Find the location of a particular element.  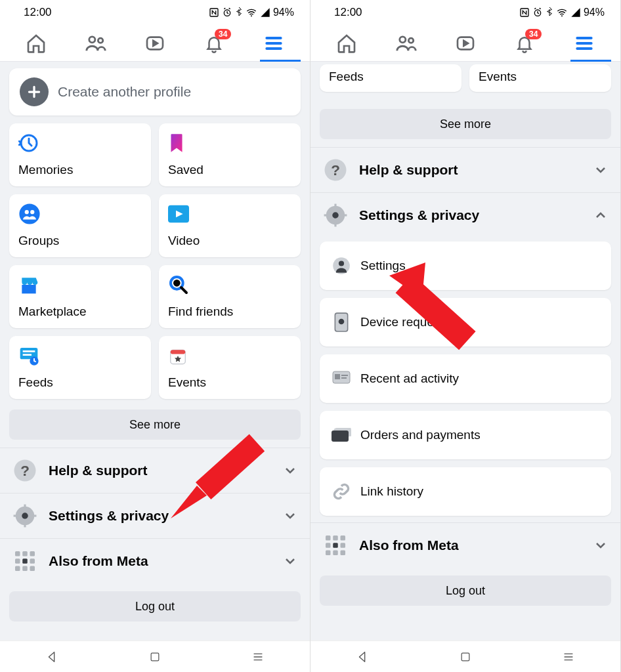

shortcut-groups: Groups is located at coordinates (80, 226).